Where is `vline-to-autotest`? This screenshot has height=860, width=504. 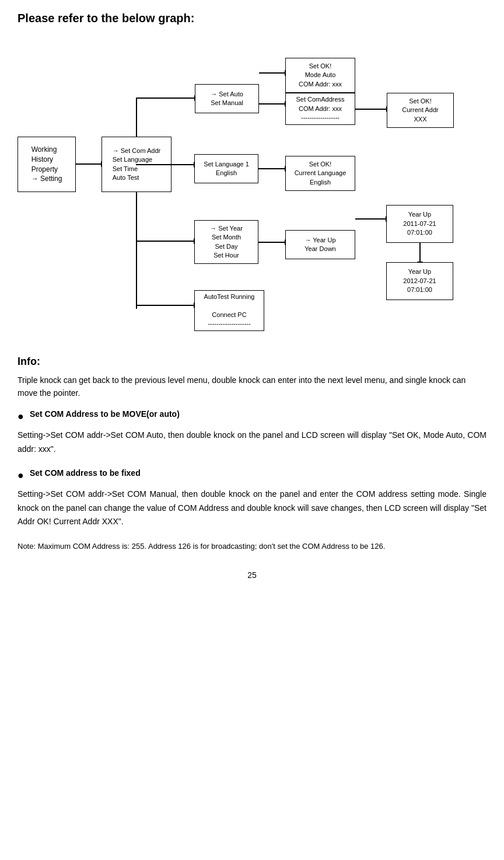 vline-to-autotest is located at coordinates (136, 277).